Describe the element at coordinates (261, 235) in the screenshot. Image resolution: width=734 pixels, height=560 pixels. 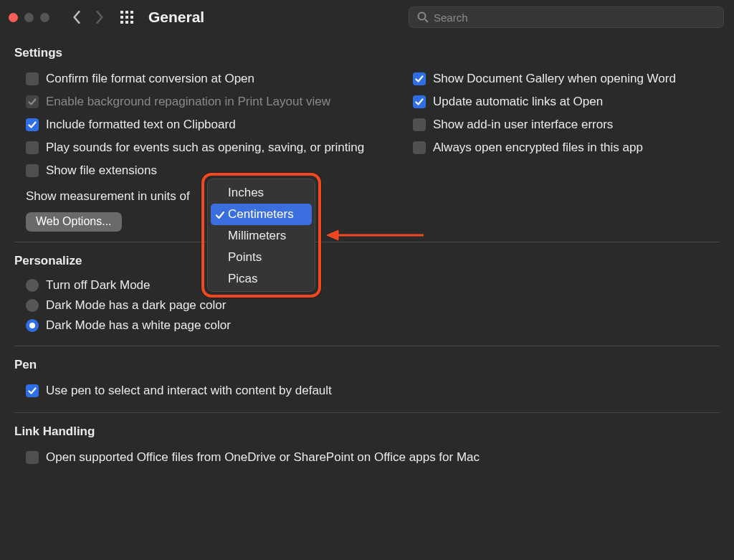
I see `units-menu: InchesCentimetersMillimetersPointsPicas` at that location.